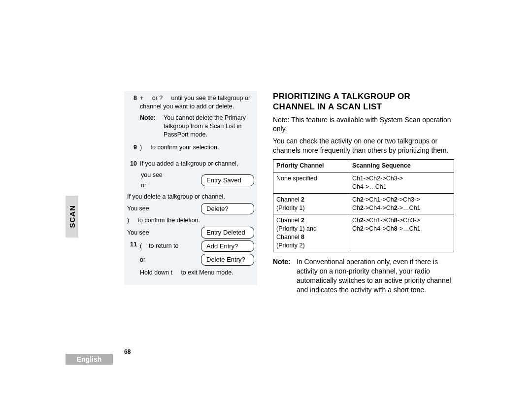 This screenshot has height=411, width=532. I want to click on lcd-delete: Delete?, so click(228, 209).